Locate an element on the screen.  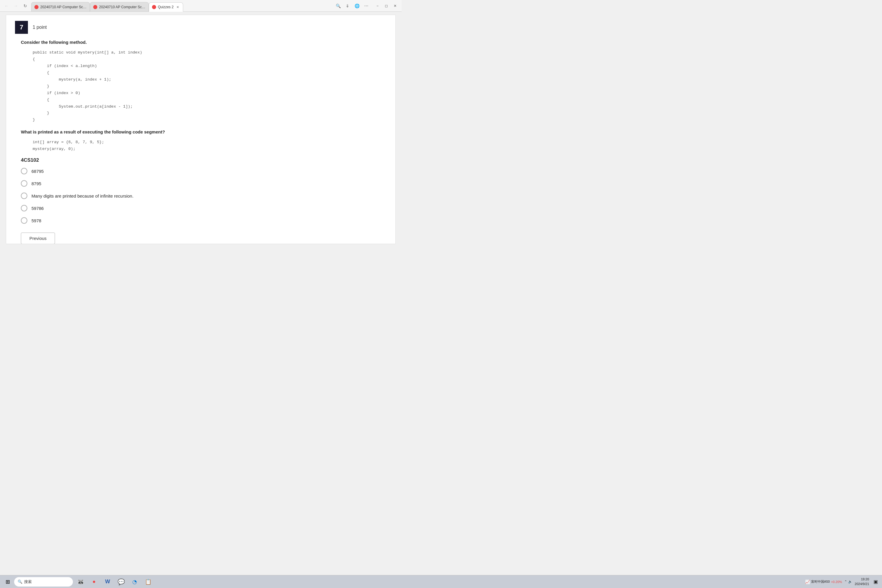
download-button: ⇓ is located at coordinates (348, 6).